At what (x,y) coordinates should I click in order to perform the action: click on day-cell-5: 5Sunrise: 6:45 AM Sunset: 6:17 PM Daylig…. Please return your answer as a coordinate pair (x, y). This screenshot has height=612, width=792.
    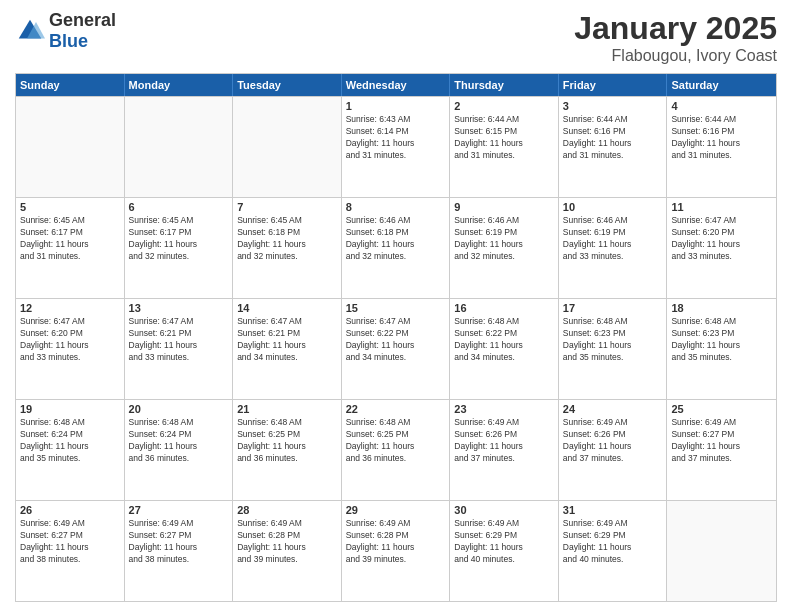
    Looking at the image, I should click on (70, 248).